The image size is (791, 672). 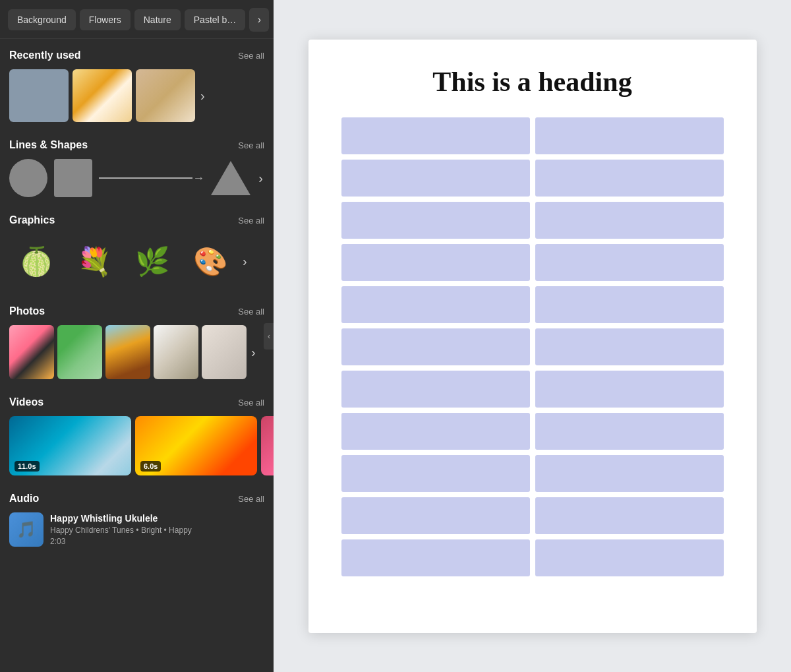 What do you see at coordinates (165, 96) in the screenshot?
I see `recent-item-drink` at bounding box center [165, 96].